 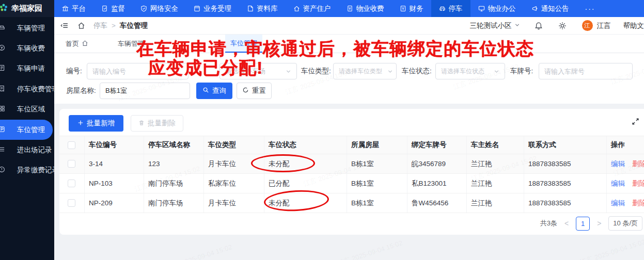 I want to click on sidebar-item-vehicle-management: 车辆管理, so click(x=27, y=28).